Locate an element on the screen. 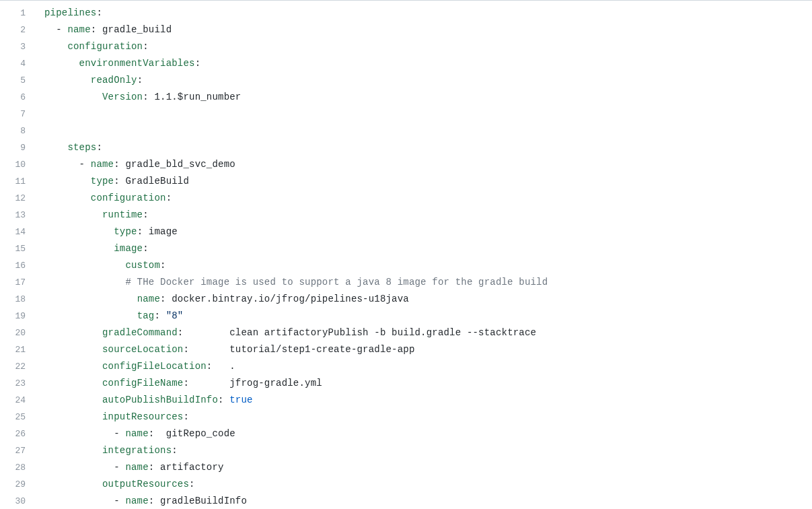 Image resolution: width=812 pixels, height=509 pixels. code-content: type: GradleBuild is located at coordinates (113, 182).